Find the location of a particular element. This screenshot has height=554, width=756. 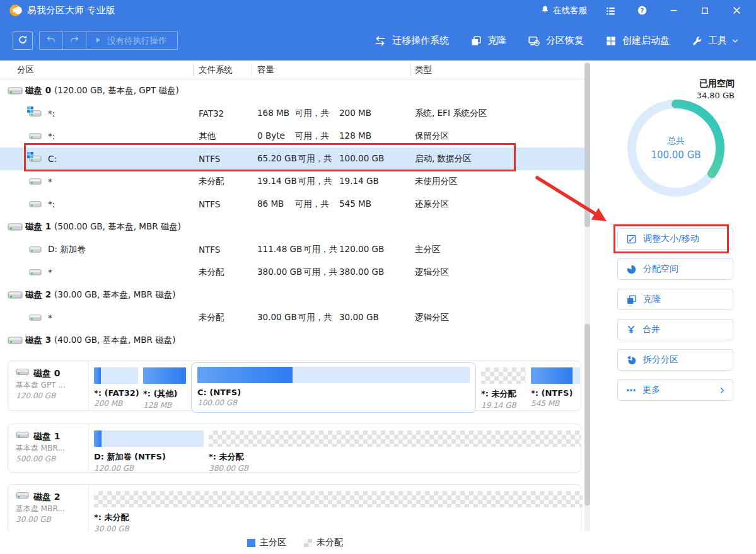

wrench-icon is located at coordinates (697, 41).